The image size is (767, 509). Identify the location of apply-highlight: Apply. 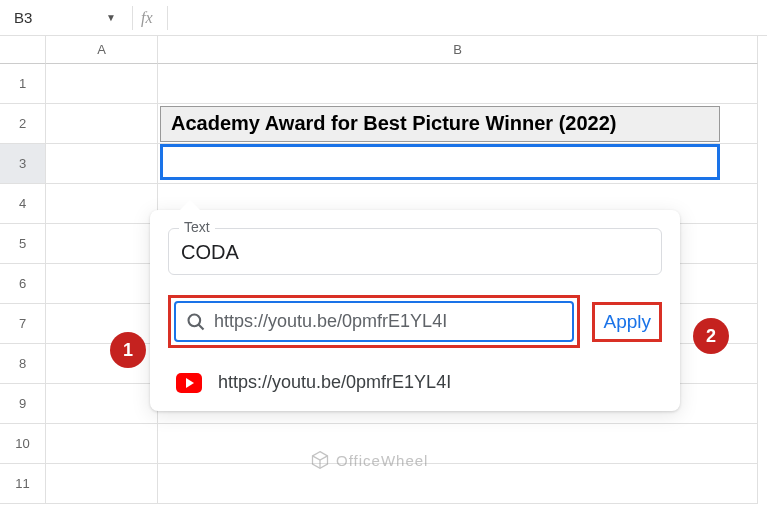
(627, 322).